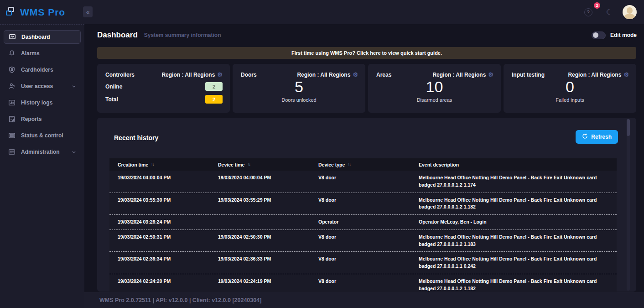 This screenshot has height=308, width=644. What do you see at coordinates (42, 136) in the screenshot?
I see `sidebar-item-label: Status & control` at bounding box center [42, 136].